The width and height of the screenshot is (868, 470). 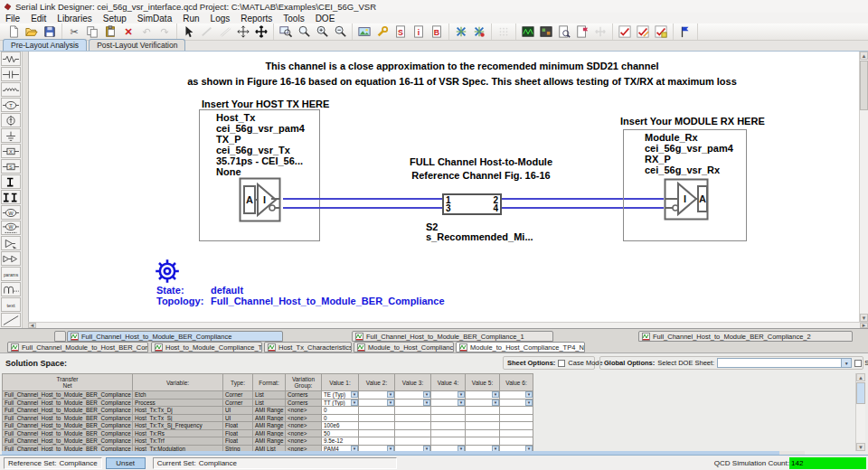 I want to click on toolbar-copy-button, so click(x=92, y=32).